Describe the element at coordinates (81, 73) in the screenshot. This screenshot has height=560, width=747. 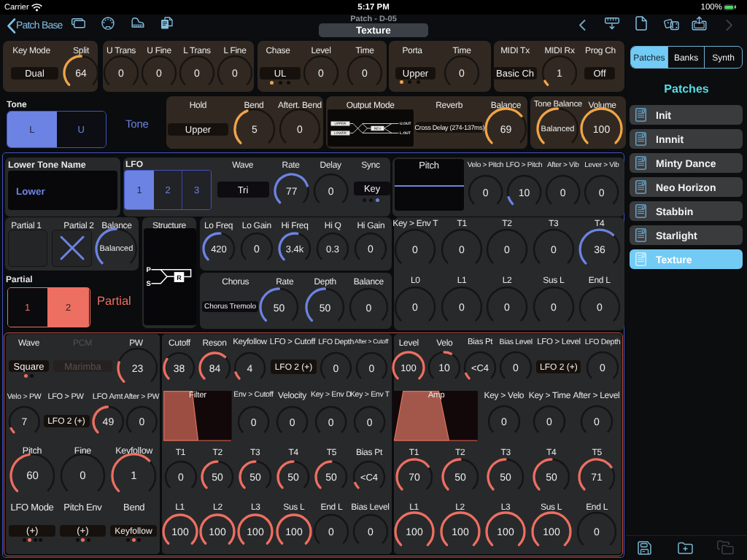
I see `svg-text: 64` at that location.